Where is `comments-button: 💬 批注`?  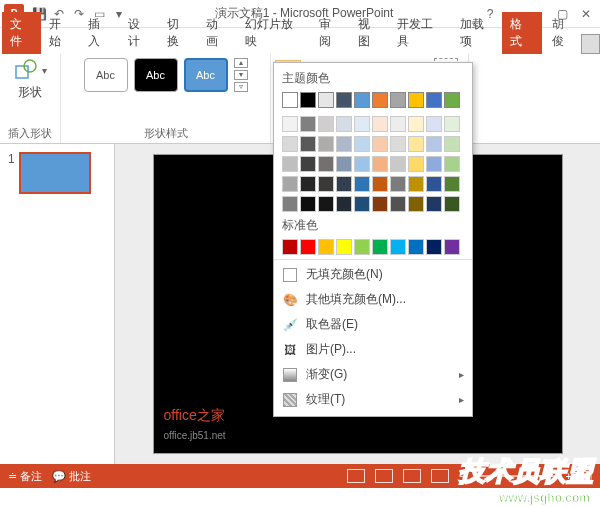
comments-button: 💬 批注 is located at coordinates (72, 476).